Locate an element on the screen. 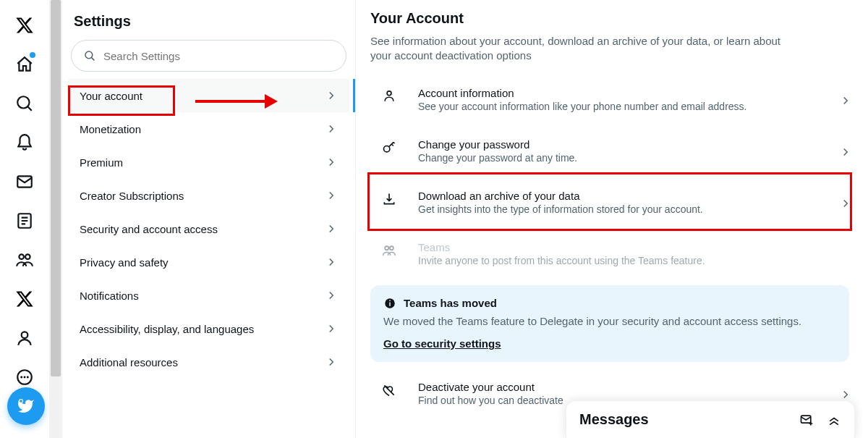 Image resolution: width=868 pixels, height=438 pixels. settings-item-label: Monetization is located at coordinates (110, 129).